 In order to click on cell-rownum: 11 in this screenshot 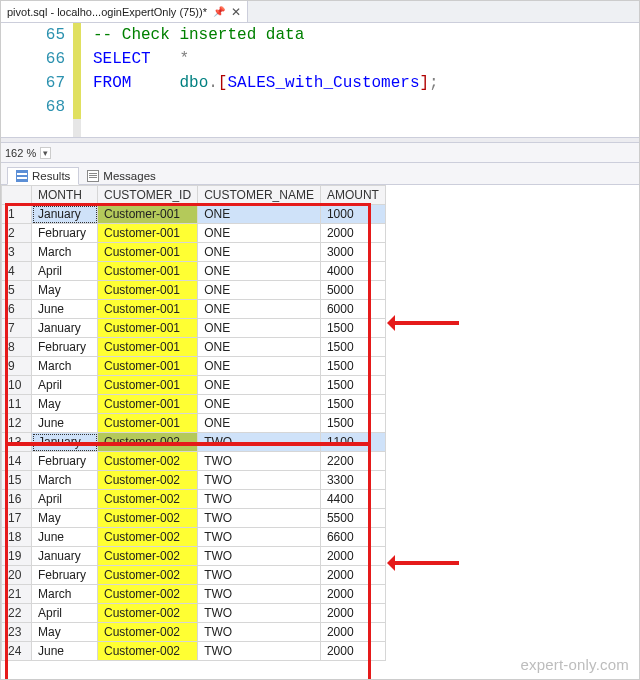, I will do `click(17, 404)`.